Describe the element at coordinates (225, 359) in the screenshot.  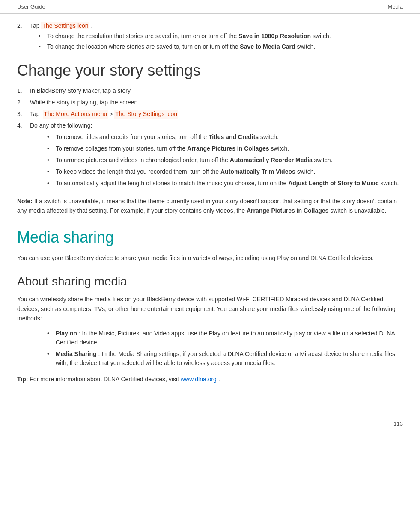
I see `list-item: Media Sharing : In the Media Sharing set…` at that location.